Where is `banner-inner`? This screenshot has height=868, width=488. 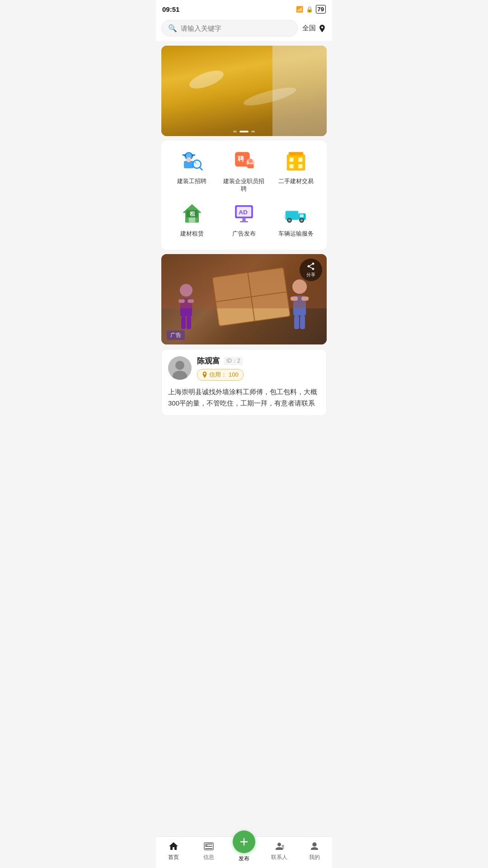 banner-inner is located at coordinates (244, 91).